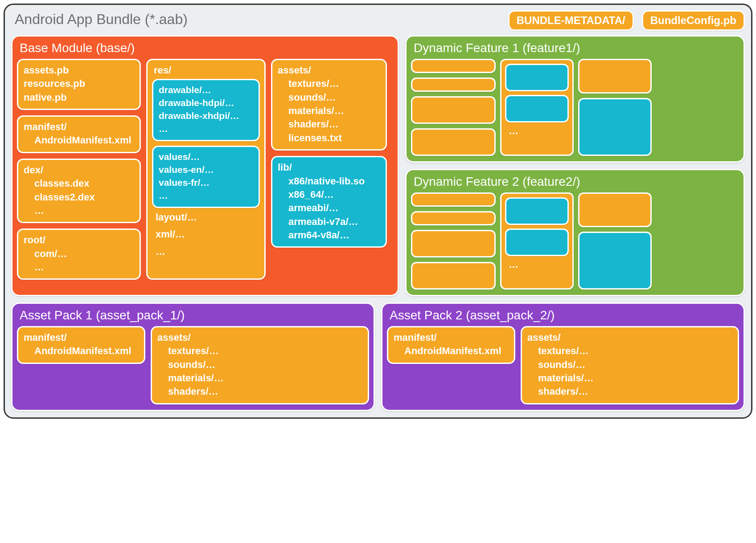 The width and height of the screenshot is (756, 543). Describe the element at coordinates (79, 85) in the screenshot. I see `pb-files-block: assets.pb resources.pb native.pb` at that location.